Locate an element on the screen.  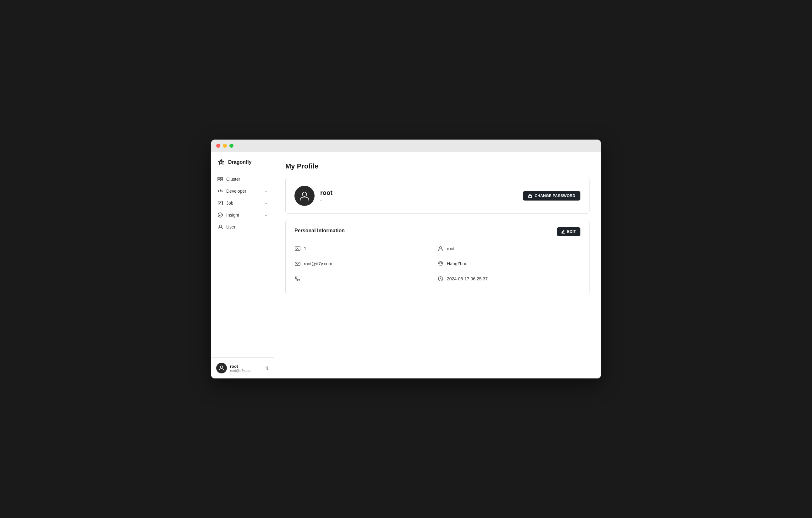
profile-card: root - CHANGE PASSWORD is located at coordinates (437, 196).